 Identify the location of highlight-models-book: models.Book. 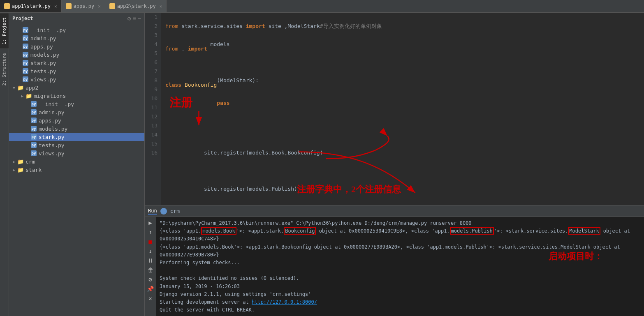
(219, 231).